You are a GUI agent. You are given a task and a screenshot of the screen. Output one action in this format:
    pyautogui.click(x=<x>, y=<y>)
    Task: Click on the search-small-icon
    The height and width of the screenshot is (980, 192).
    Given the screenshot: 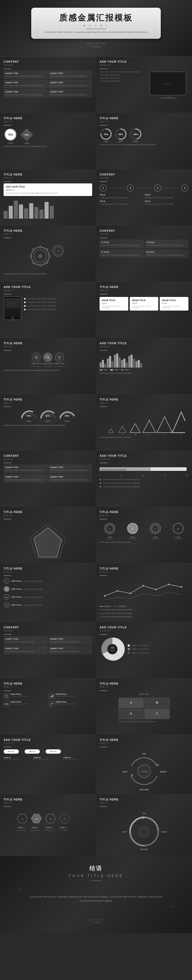 What is the action you would take?
    pyautogui.click(x=48, y=357)
    